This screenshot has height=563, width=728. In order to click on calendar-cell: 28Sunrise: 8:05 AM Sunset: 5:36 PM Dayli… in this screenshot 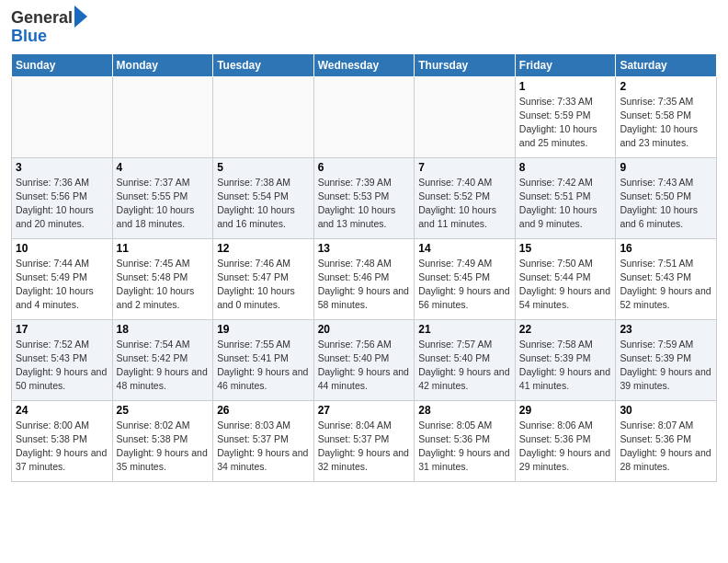, I will do `click(465, 441)`.